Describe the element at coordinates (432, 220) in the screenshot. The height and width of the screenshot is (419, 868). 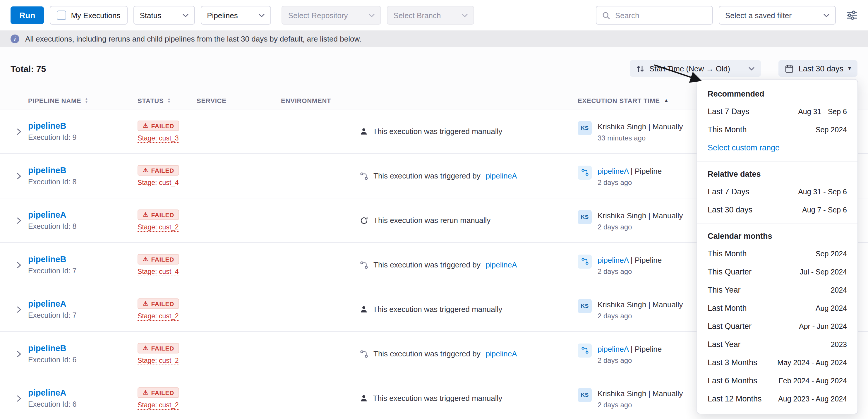
I see `trigger-text: This execution was rerun manually` at that location.